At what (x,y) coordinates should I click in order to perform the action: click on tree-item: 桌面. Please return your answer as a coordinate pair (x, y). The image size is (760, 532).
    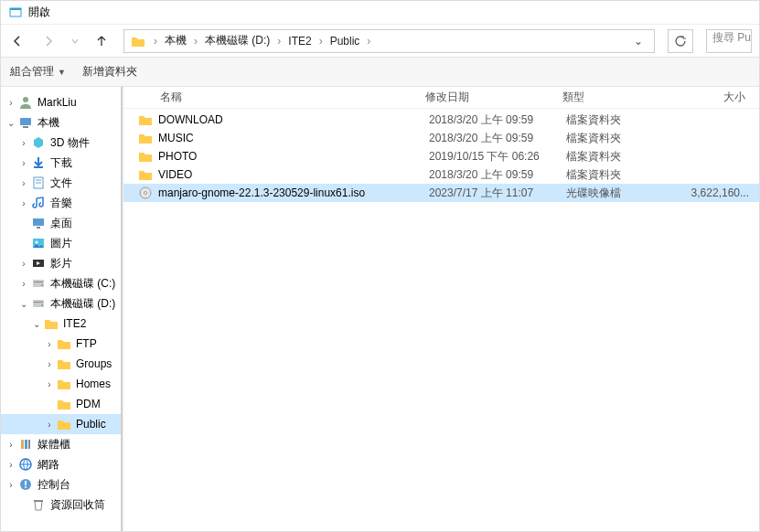
    Looking at the image, I should click on (62, 223).